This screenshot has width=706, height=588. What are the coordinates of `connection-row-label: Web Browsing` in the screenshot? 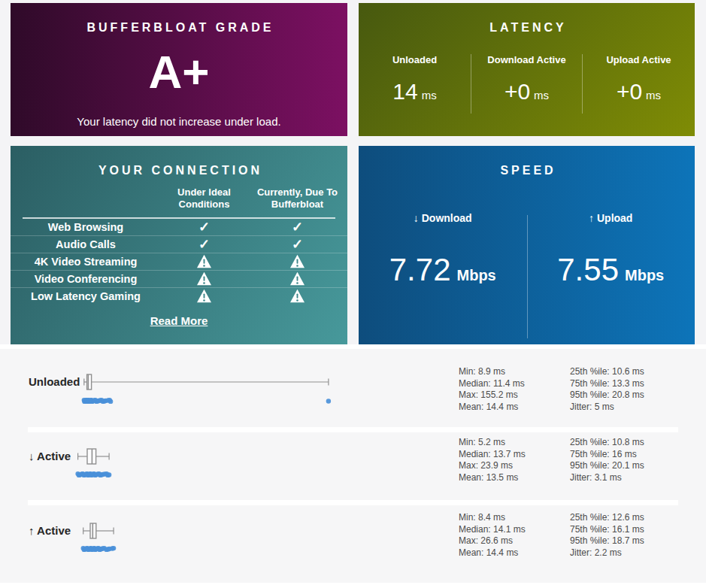 It's located at (86, 227).